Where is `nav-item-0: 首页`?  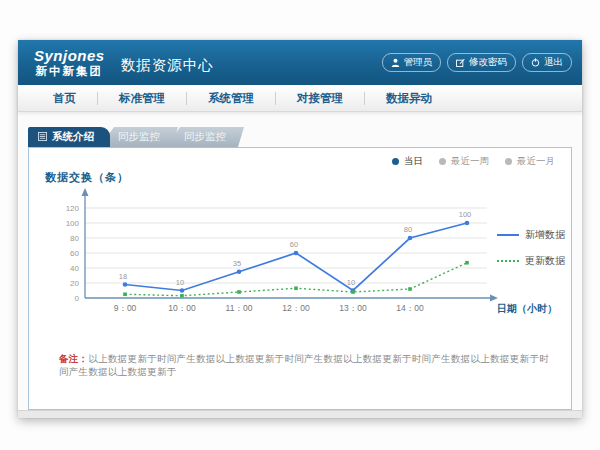 nav-item-0: 首页 is located at coordinates (65, 98).